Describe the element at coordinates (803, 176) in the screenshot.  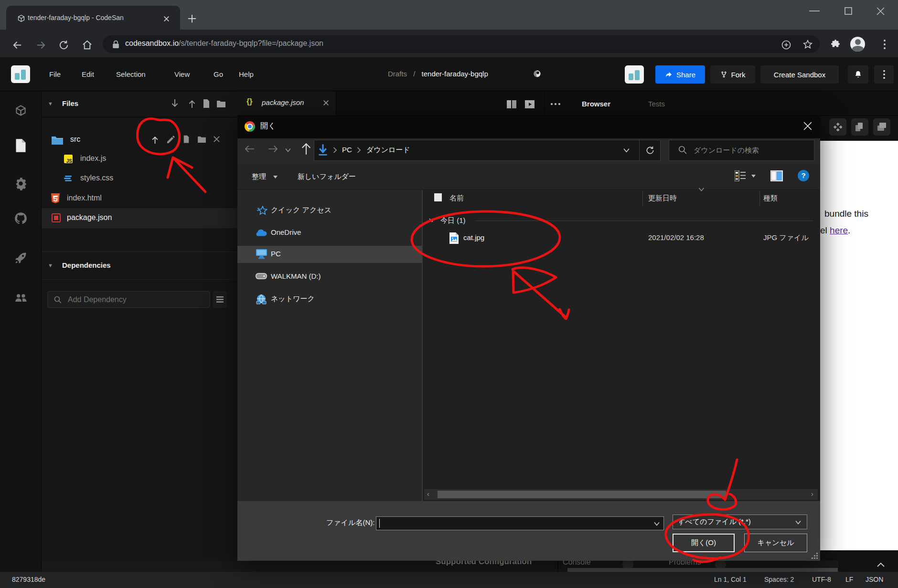
I see `help-icon: ?` at that location.